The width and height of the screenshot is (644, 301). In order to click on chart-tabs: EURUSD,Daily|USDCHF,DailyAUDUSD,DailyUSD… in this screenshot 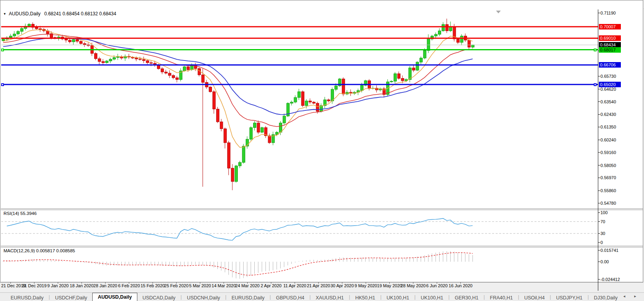, I will do `click(312, 297)`.